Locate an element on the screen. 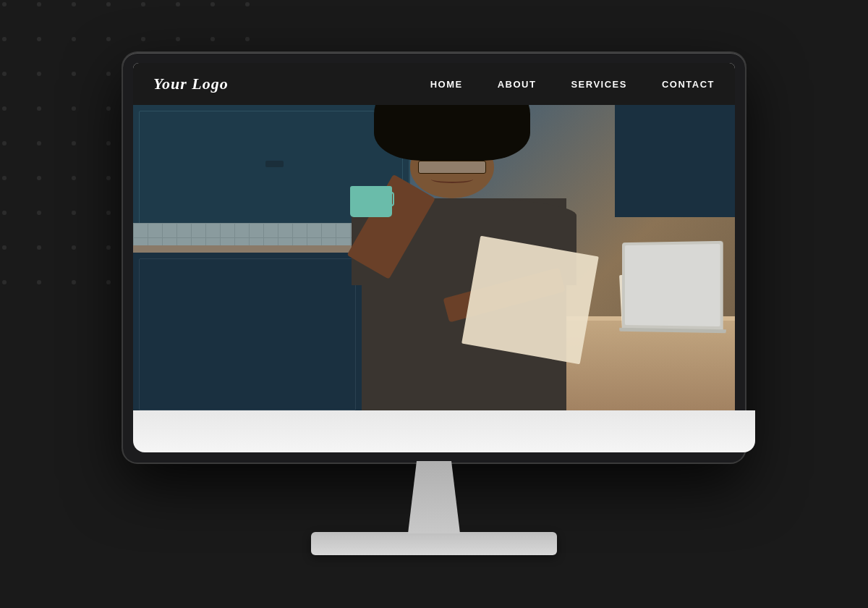 This screenshot has width=868, height=608. person-hair is located at coordinates (452, 133).